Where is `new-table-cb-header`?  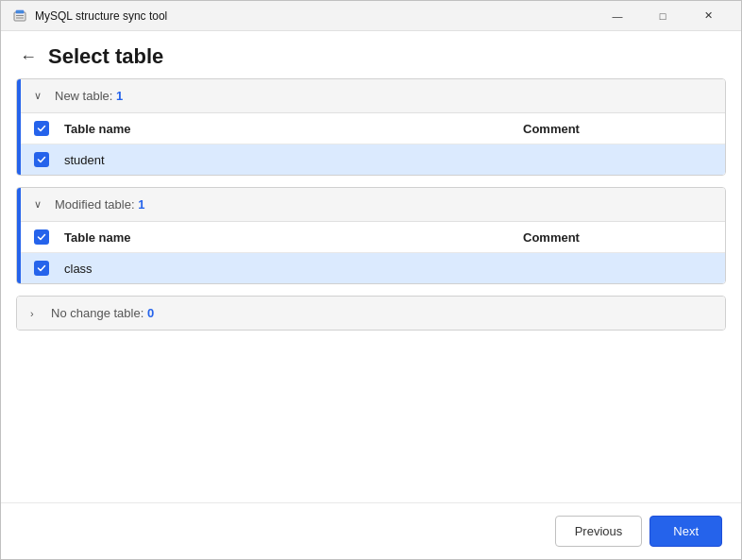 new-table-cb-header is located at coordinates (49, 128).